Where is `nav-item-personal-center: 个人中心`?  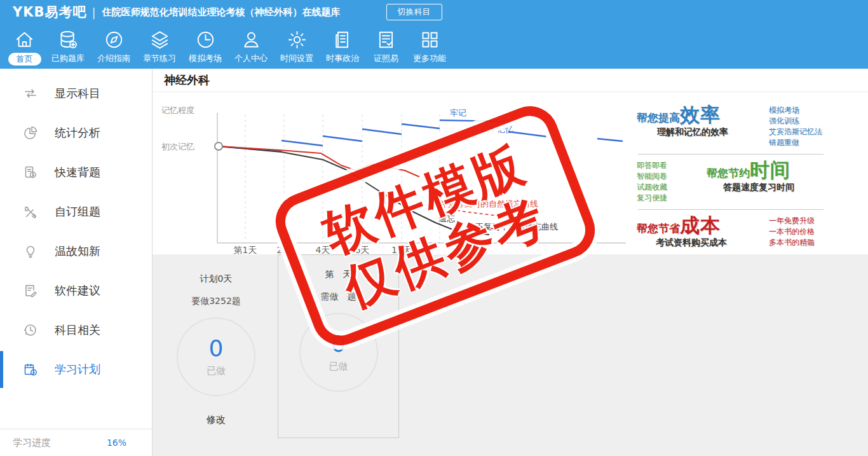
nav-item-personal-center: 个人中心 is located at coordinates (251, 45).